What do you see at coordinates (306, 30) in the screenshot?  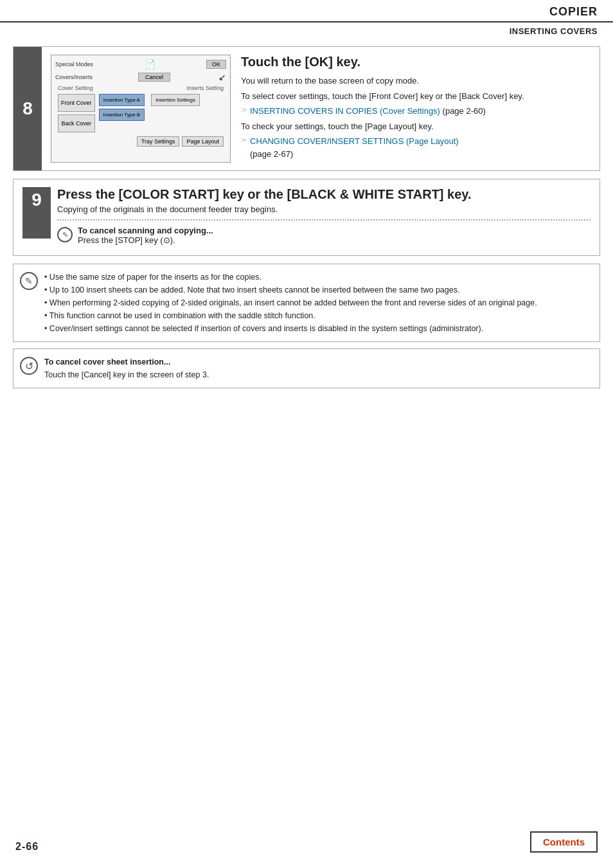 I see `inserting-covers-label: INSERTING COVERS` at bounding box center [306, 30].